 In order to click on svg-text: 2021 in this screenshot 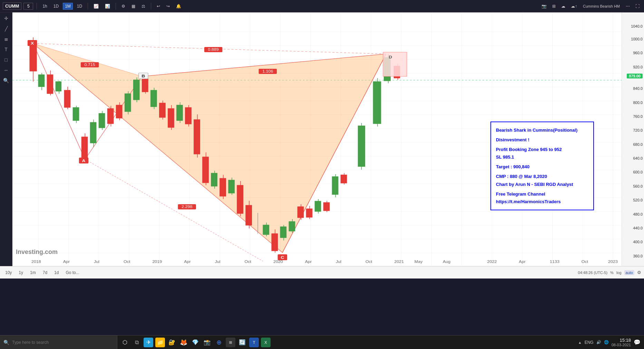, I will do `click(399, 262)`.